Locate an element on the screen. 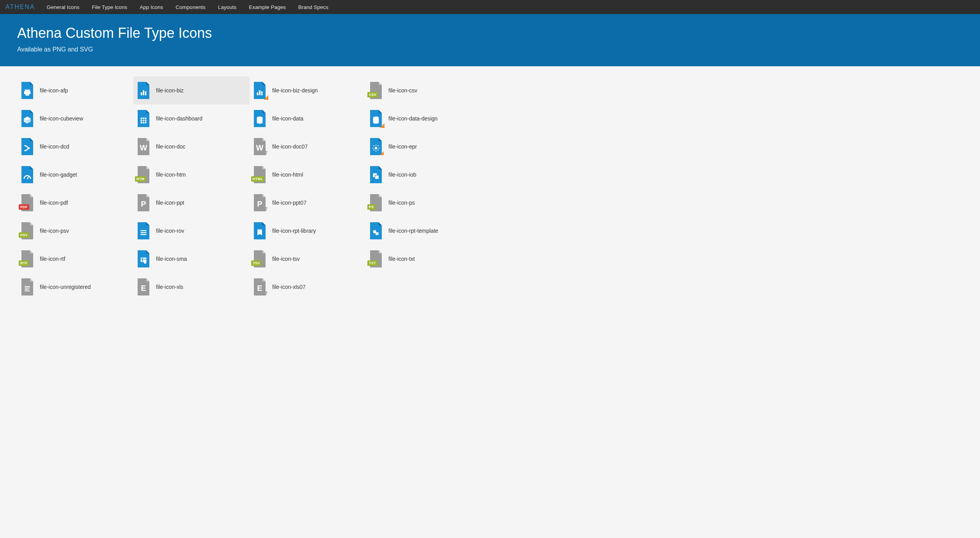 Image resolution: width=980 pixels, height=538 pixels. file-icon-biz-icon is located at coordinates (144, 90).